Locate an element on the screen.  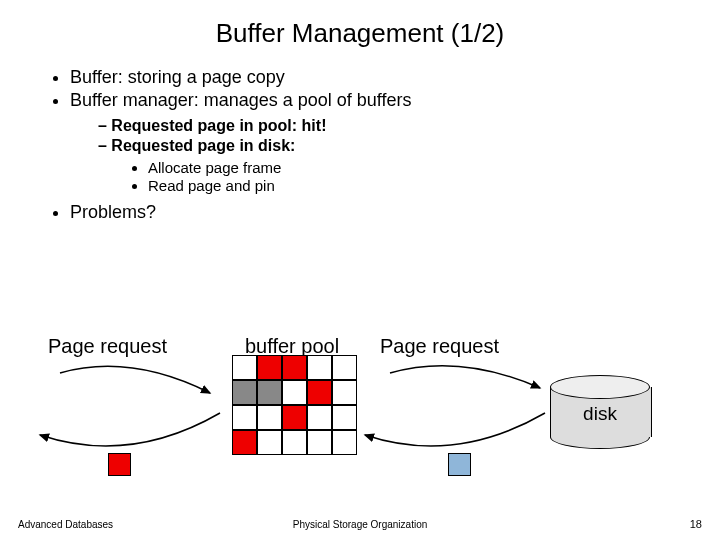
disk-icon: disk is located at coordinates (600, 408).